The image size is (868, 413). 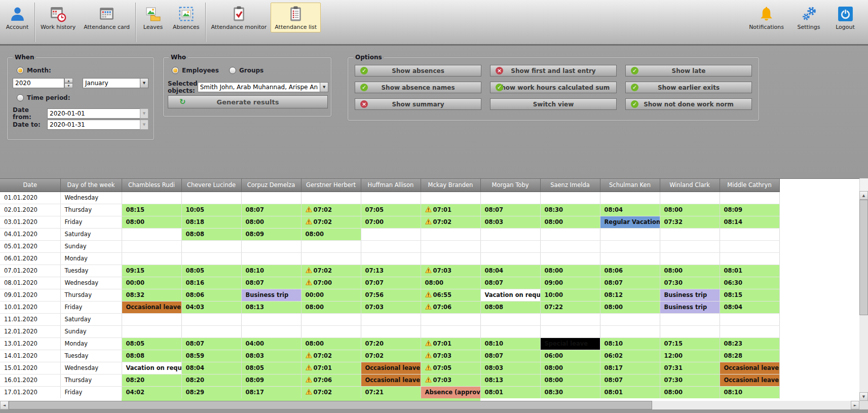 What do you see at coordinates (271, 307) in the screenshot?
I see `attendance-cell: 08:13` at bounding box center [271, 307].